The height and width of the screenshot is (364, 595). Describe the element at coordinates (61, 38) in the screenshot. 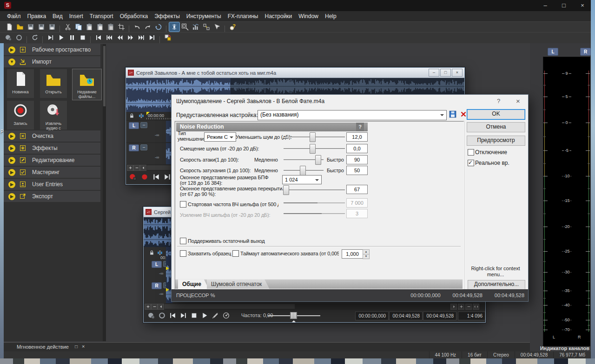

I see `play-icon` at that location.